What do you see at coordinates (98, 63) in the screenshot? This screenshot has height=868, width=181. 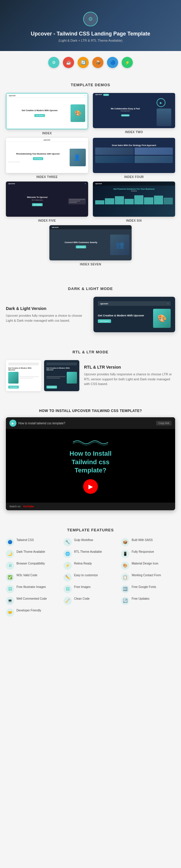 I see `badge-dark: 📦` at bounding box center [98, 63].